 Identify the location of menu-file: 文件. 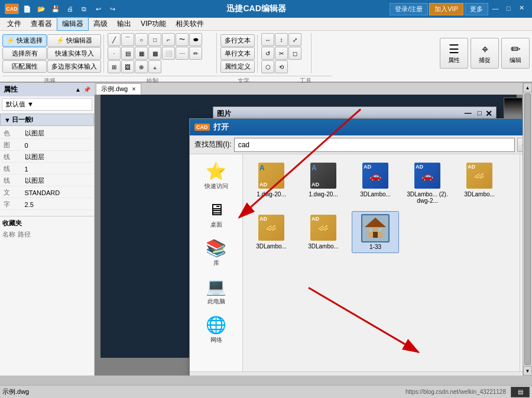
(14, 24).